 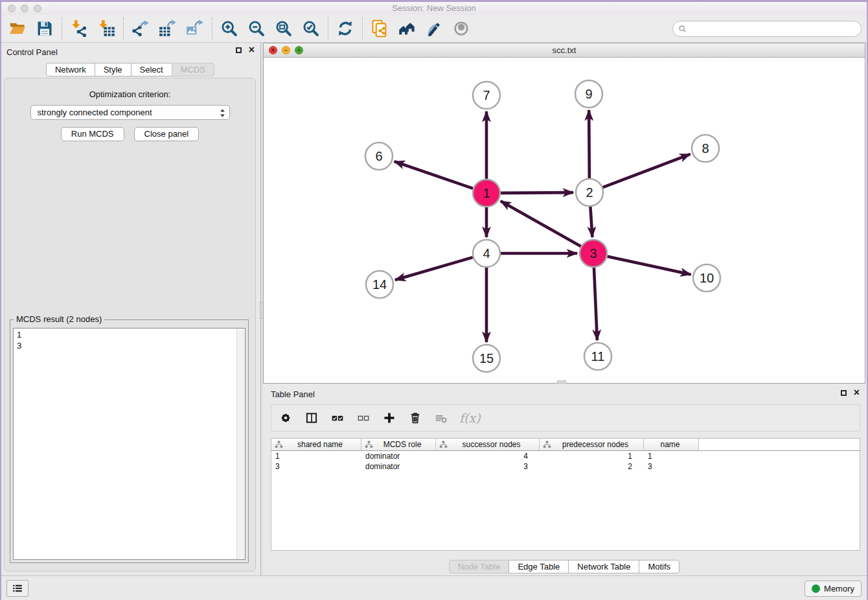 What do you see at coordinates (130, 113) in the screenshot?
I see `optimization-criterion-select: strongly connected component` at bounding box center [130, 113].